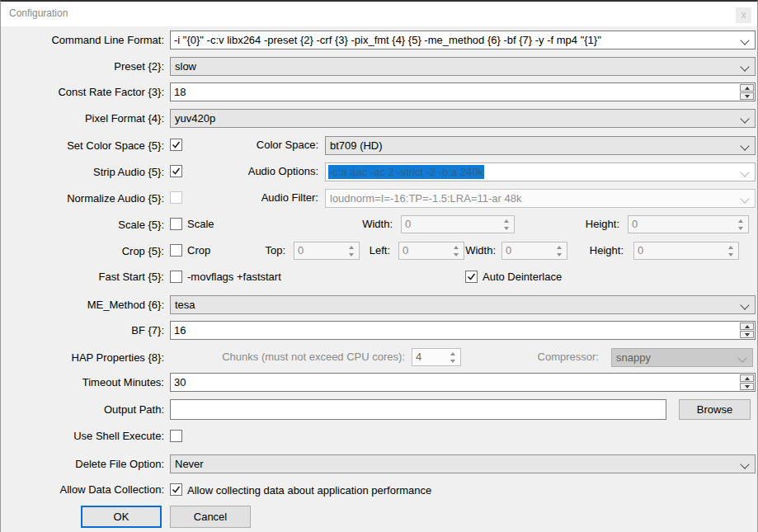  What do you see at coordinates (199, 251) in the screenshot?
I see `crop-checkbox-label: Crop` at bounding box center [199, 251].